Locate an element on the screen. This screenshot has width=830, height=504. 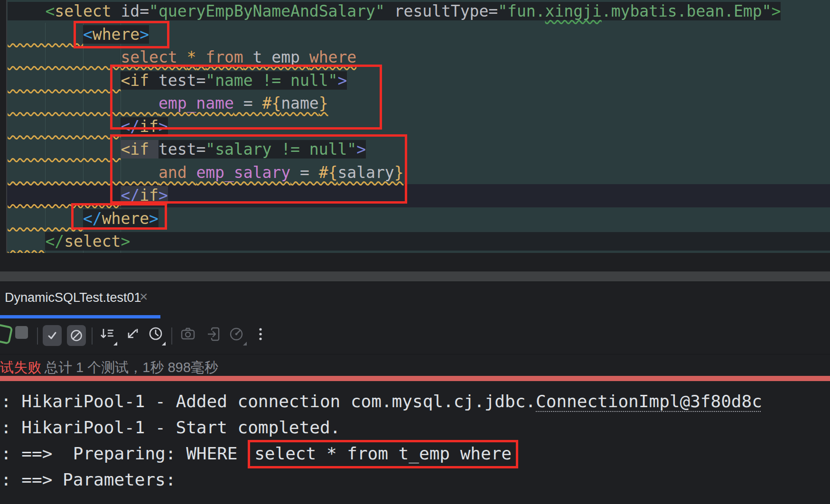
annotation-box-where-open is located at coordinates (121, 35).